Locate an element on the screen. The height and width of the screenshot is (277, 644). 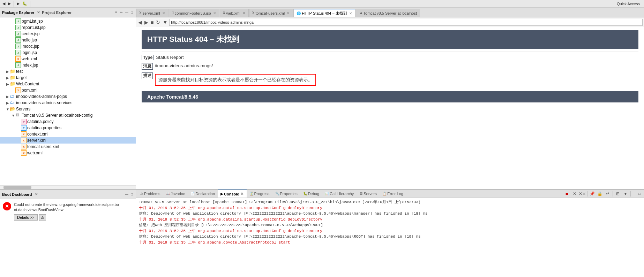
tree-item-bgmList: J bgmList.jsp is located at coordinates (68, 21).